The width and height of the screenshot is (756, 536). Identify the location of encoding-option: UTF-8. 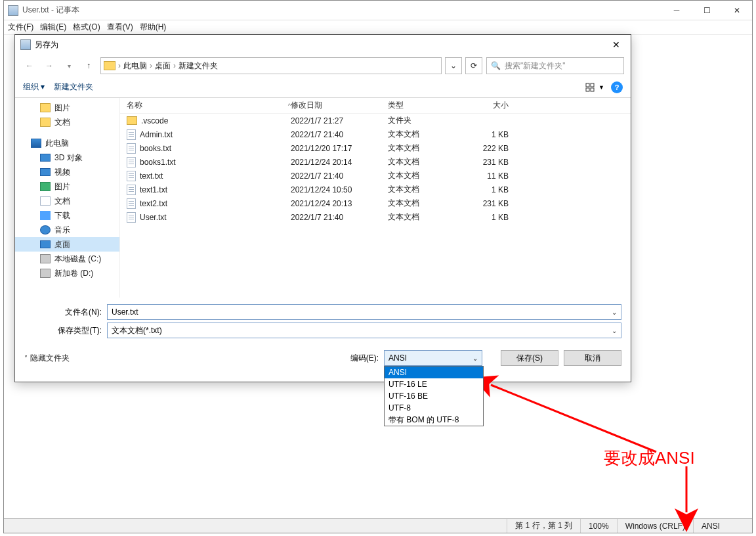
(434, 408).